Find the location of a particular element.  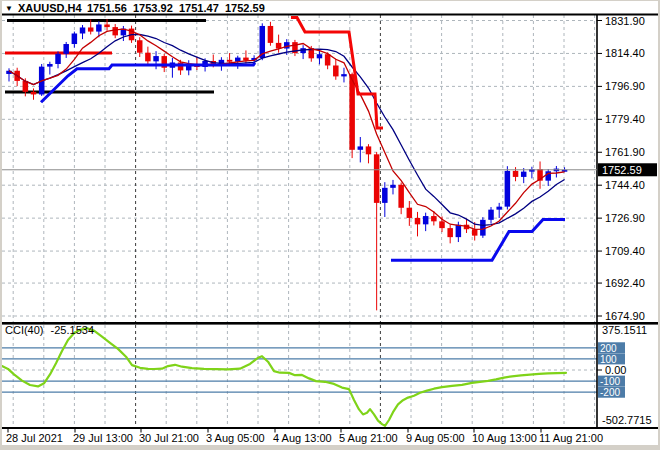

ohlc-close: 1752.59 is located at coordinates (245, 8).